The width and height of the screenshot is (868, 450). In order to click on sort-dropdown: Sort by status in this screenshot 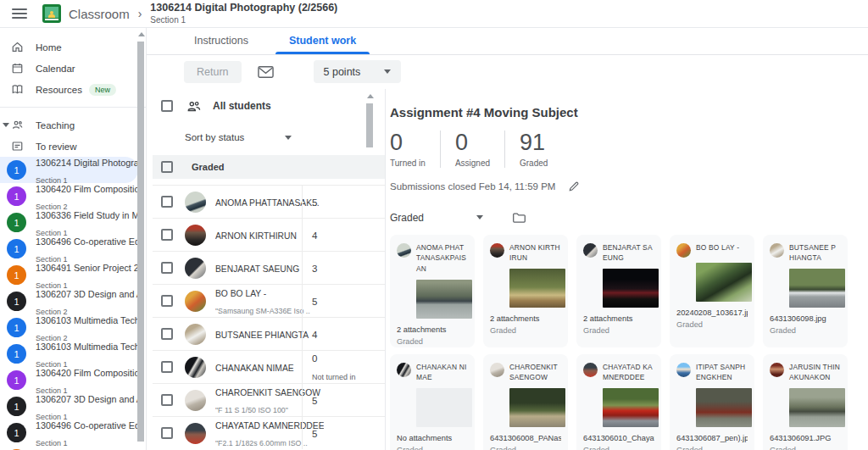, I will do `click(269, 137)`.